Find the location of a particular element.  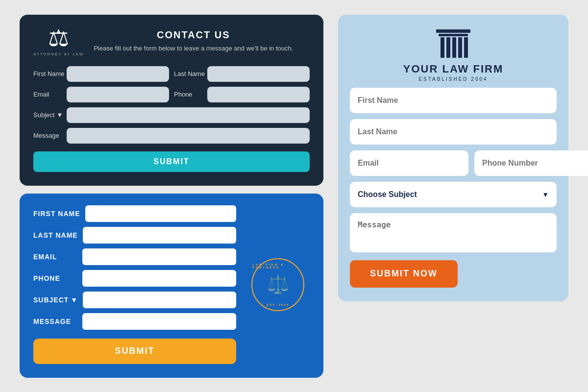

form2-firstname-label: FIRST NAME is located at coordinates (57, 214).